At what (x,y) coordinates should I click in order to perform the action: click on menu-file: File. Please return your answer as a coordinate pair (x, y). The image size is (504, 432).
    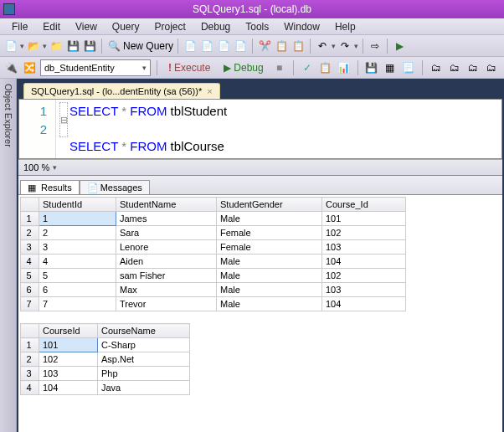
    Looking at the image, I should click on (20, 27).